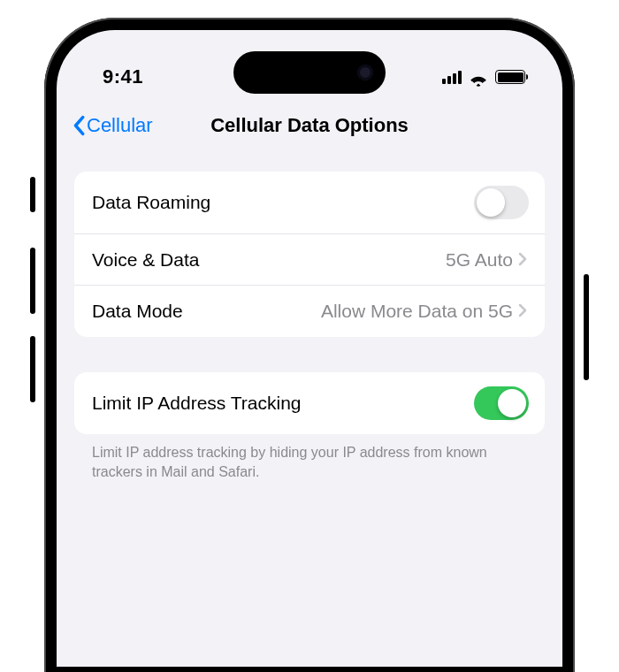 The height and width of the screenshot is (672, 619). Describe the element at coordinates (479, 260) in the screenshot. I see `voice-data-value: 5G Auto` at that location.